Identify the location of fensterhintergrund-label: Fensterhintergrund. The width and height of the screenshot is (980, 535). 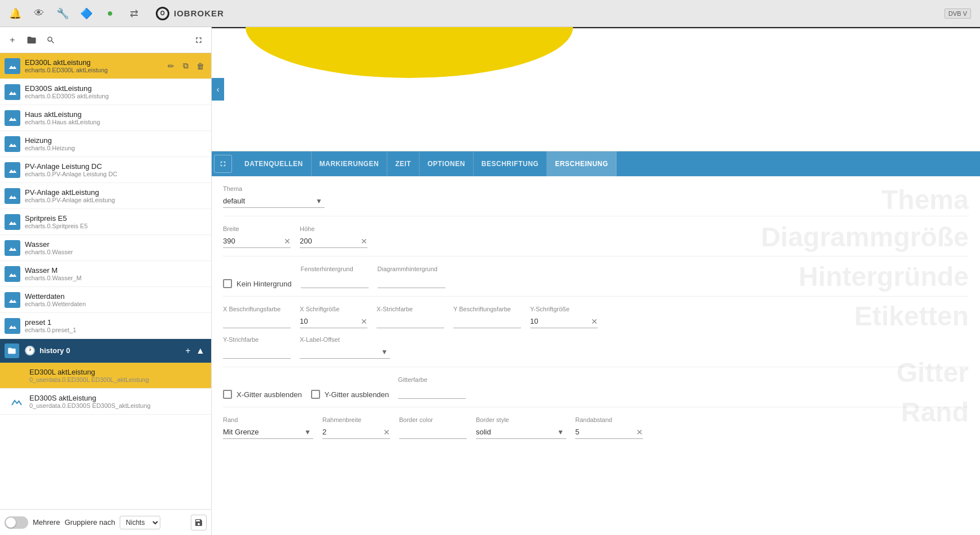
(335, 269).